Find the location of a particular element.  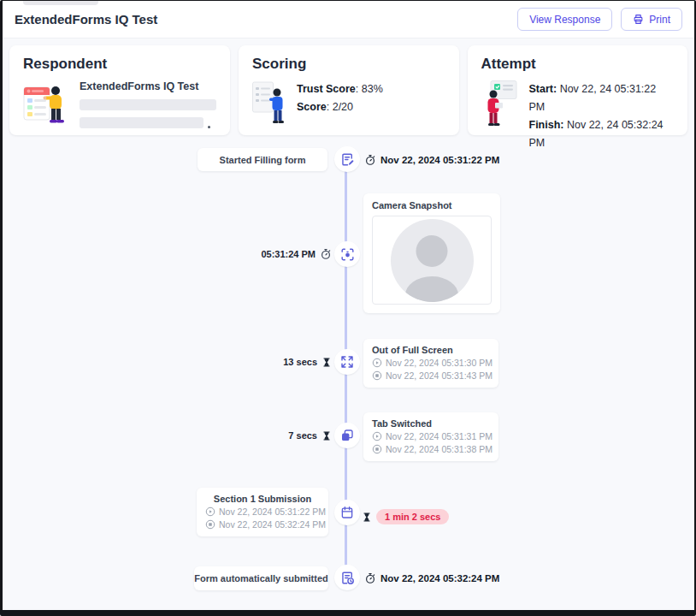

fullscreen-duration: 13 secs is located at coordinates (287, 362).